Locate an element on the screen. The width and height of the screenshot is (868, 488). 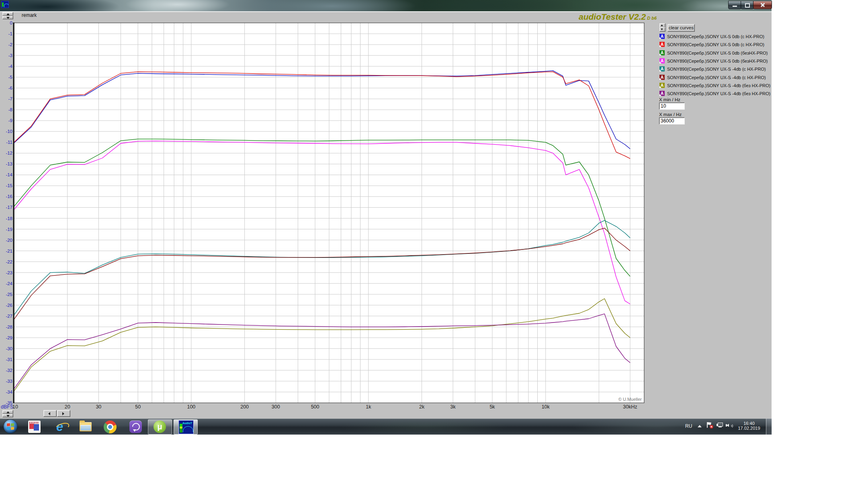
x-tick-label: 1k is located at coordinates (368, 407).